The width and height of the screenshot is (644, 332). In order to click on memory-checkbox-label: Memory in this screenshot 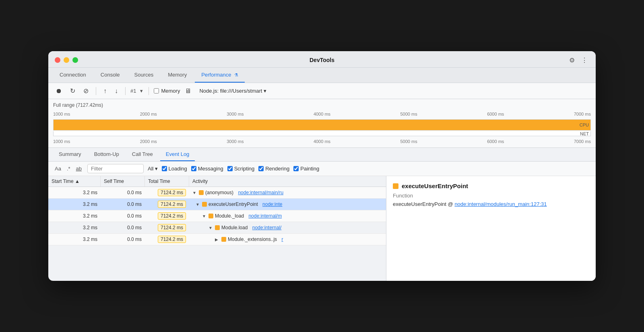, I will do `click(167, 91)`.